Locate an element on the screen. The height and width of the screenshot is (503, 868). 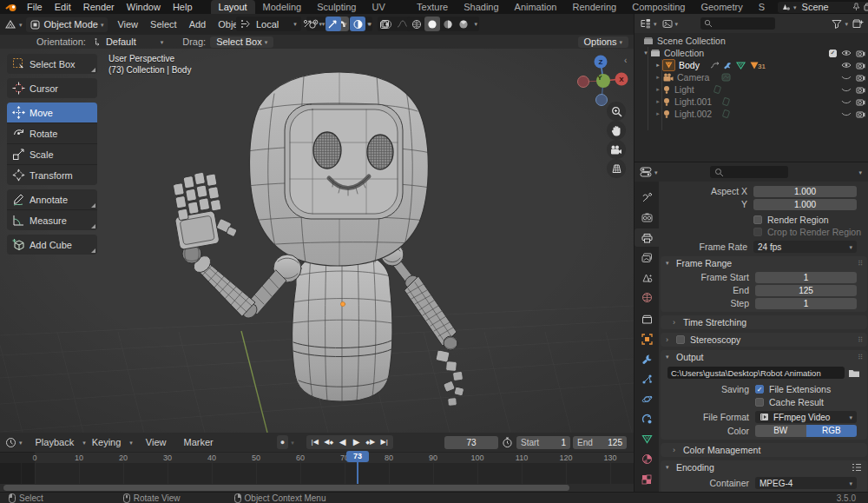
drag-dropdown: Select Box ▾ is located at coordinates (241, 42).